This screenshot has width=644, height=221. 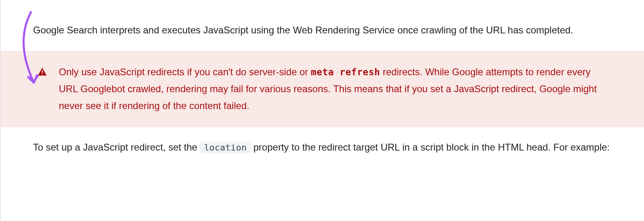 I want to click on setup-text-before: To set up a JavaScript redirect, set the, so click(x=117, y=147).